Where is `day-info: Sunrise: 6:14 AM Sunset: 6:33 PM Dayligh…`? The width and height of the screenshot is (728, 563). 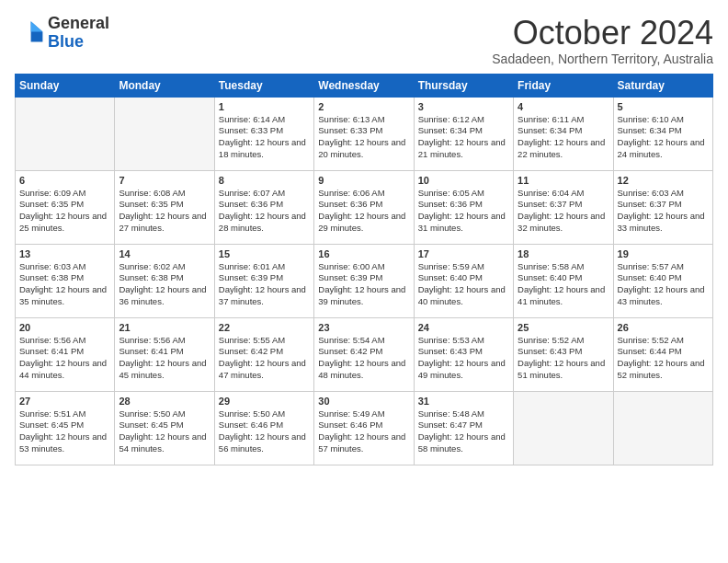 day-info: Sunrise: 6:14 AM Sunset: 6:33 PM Dayligh… is located at coordinates (265, 138).